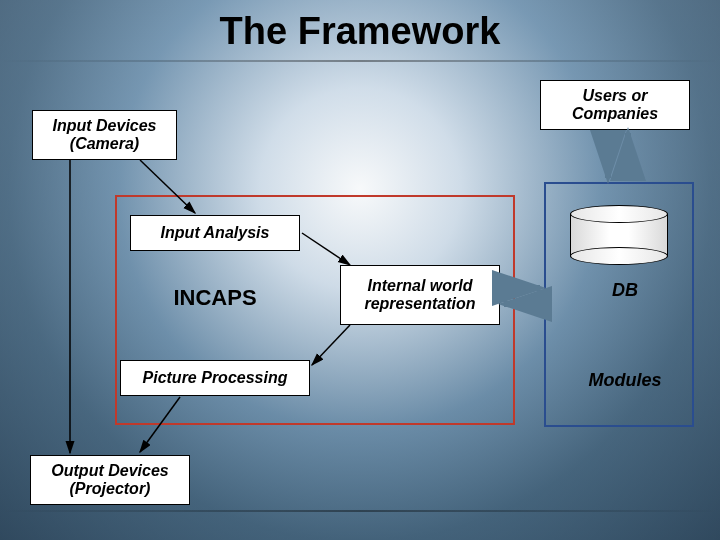 The height and width of the screenshot is (540, 720). Describe the element at coordinates (110, 480) in the screenshot. I see `box-output-devices: Output Devices (Projector)` at that location.